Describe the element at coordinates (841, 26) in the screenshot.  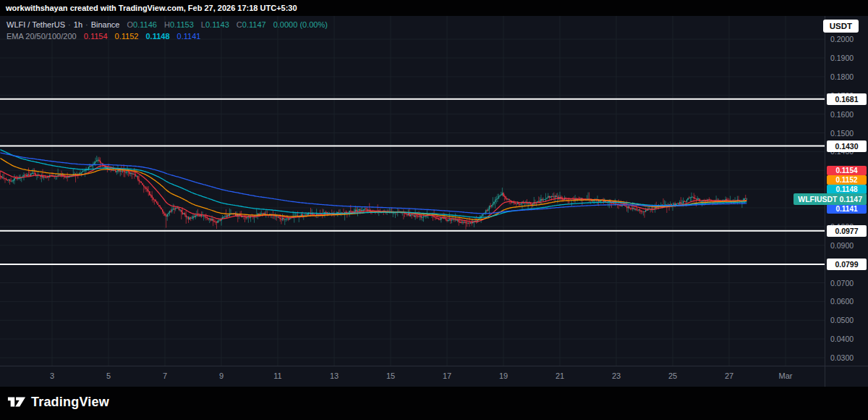
I see `currency-usdt-button: USDT` at that location.